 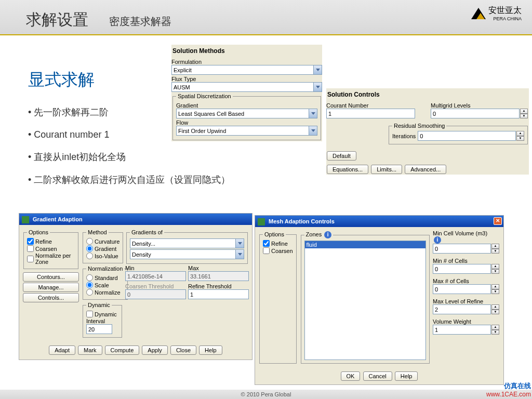 What do you see at coordinates (348, 169) in the screenshot?
I see `equations-button: Equations...` at bounding box center [348, 169].